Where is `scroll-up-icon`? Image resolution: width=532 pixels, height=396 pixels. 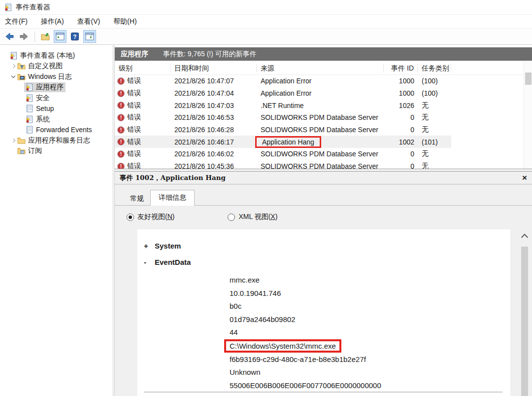 scroll-up-icon is located at coordinates (525, 236).